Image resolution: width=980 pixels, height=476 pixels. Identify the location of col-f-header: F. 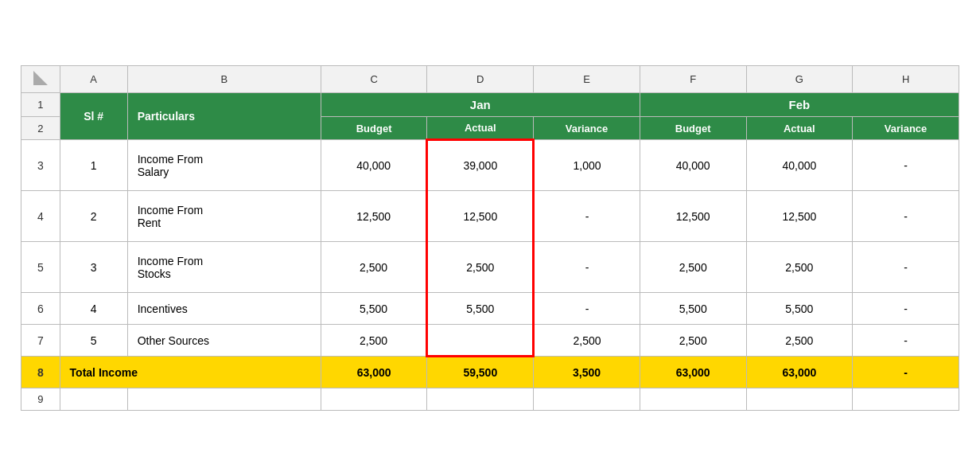
(693, 80).